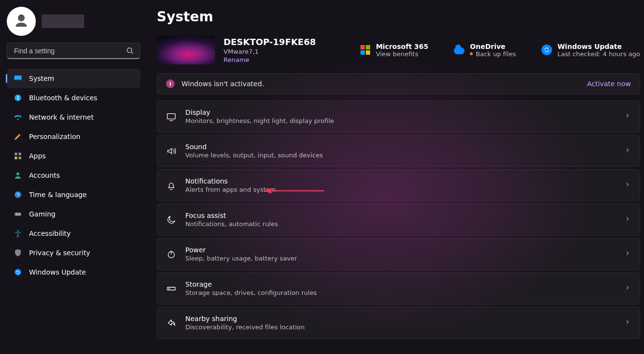 This screenshot has width=644, height=354. I want to click on accessibility-icon, so click(18, 233).